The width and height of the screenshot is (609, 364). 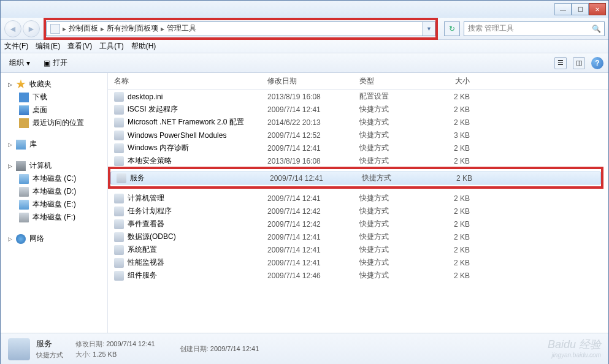 I want to click on library-icon, so click(x=21, y=145).